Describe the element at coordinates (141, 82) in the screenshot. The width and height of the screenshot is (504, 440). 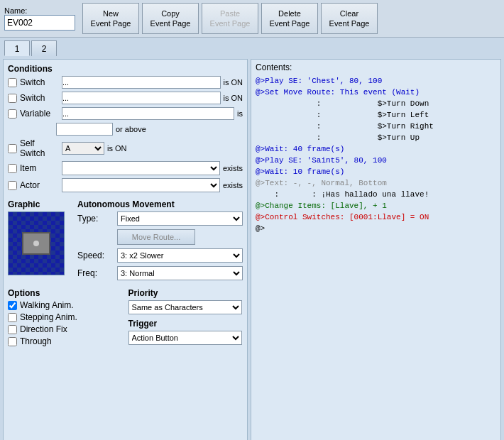
I see `switch1-input` at that location.